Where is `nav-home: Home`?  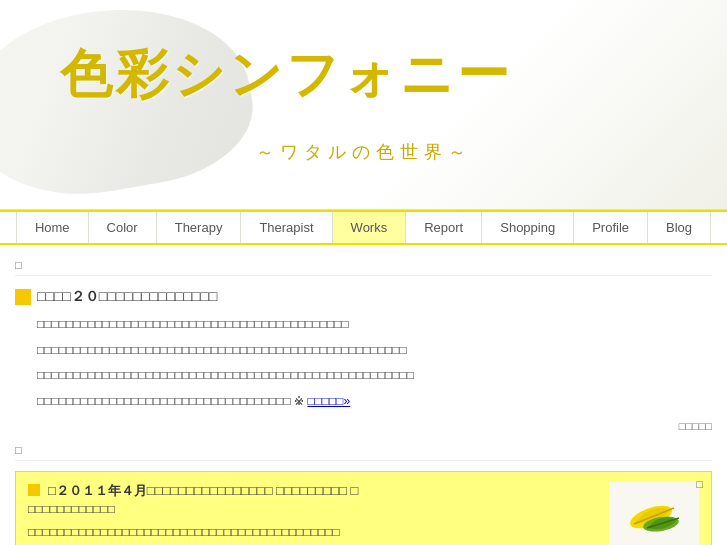 nav-home: Home is located at coordinates (52, 228).